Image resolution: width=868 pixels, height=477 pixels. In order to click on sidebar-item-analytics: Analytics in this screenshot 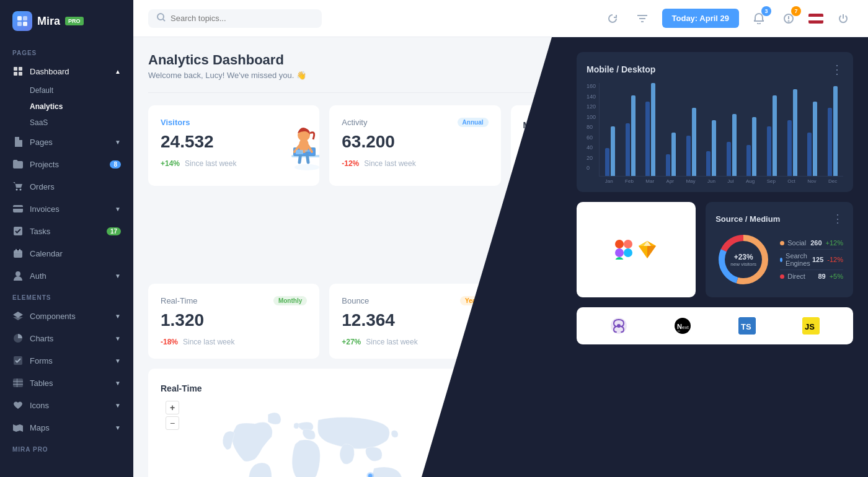, I will do `click(67, 107)`.